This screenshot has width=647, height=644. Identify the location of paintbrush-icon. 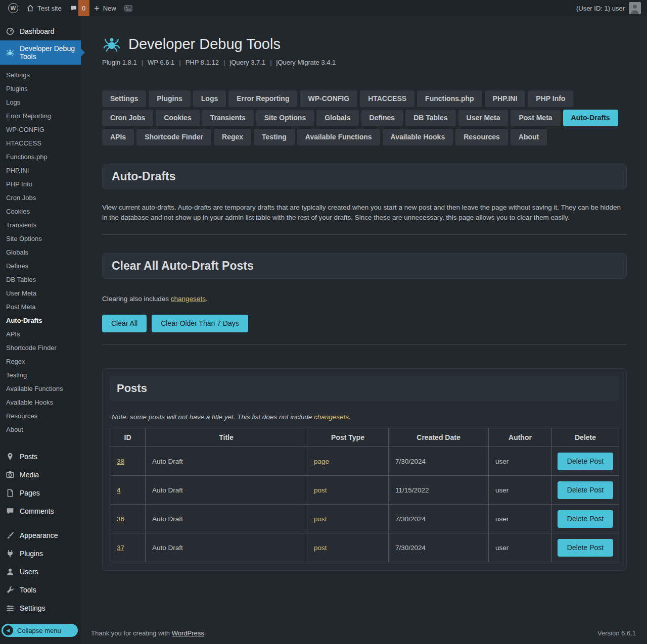
(10, 535).